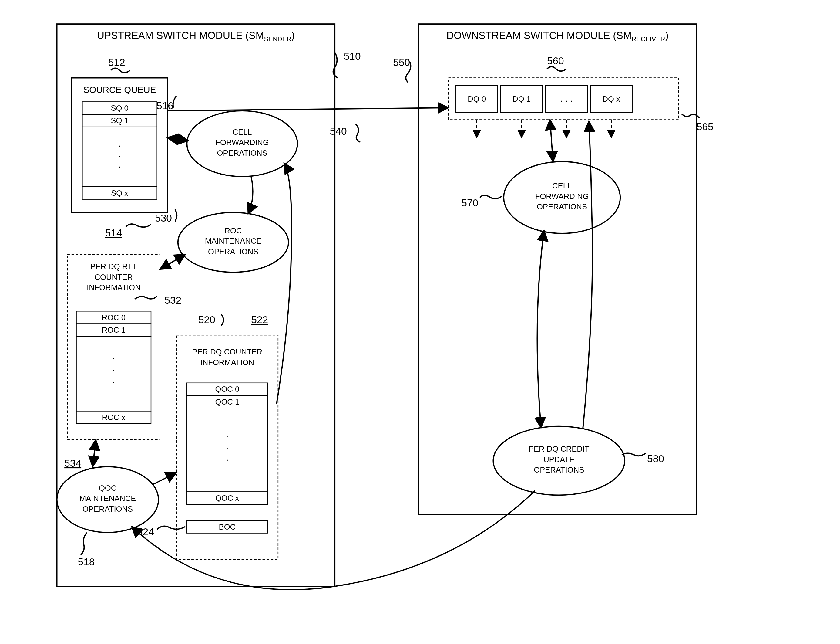  What do you see at coordinates (227, 352) in the screenshot?
I see `svg-text: PER DQ COUNTER` at bounding box center [227, 352].